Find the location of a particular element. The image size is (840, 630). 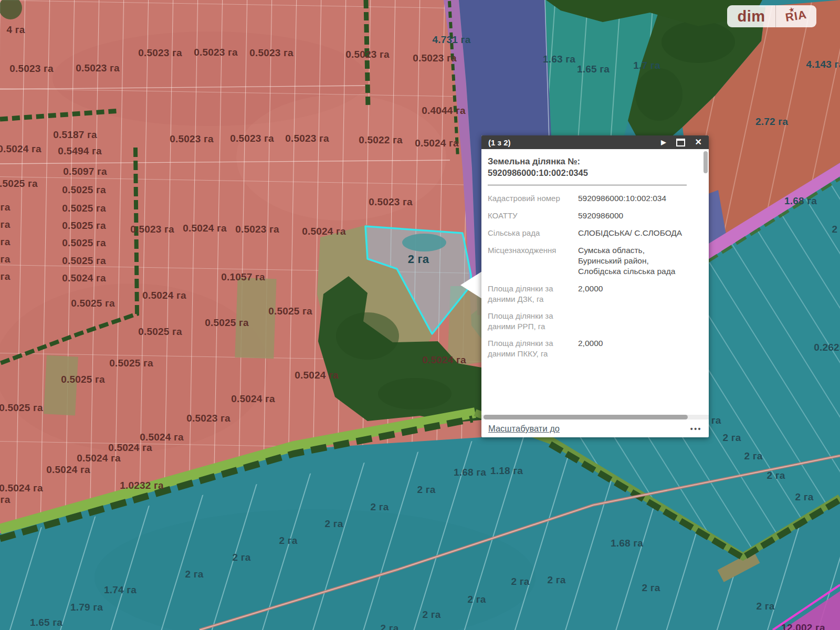

popup-title-line2: 5920986000:10:002:0345 is located at coordinates (595, 173).